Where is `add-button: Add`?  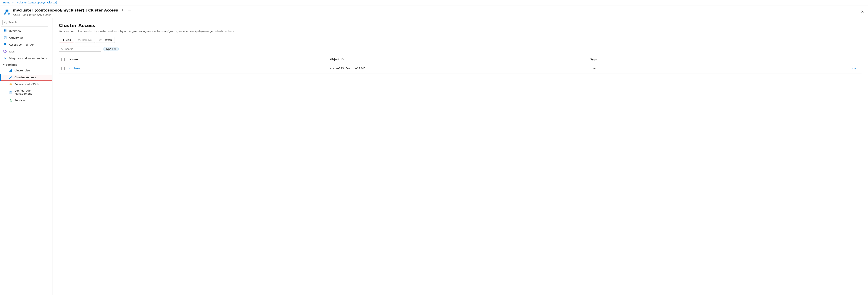 add-button: Add is located at coordinates (67, 40).